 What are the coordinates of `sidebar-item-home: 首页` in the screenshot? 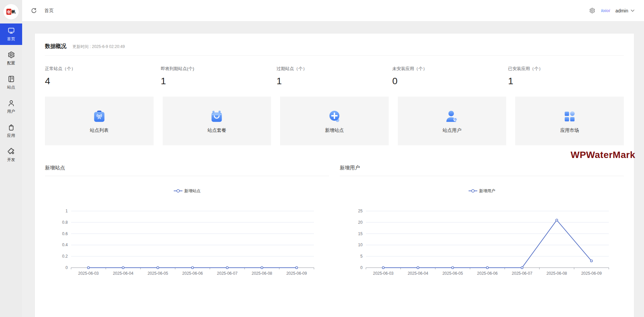 It's located at (11, 34).